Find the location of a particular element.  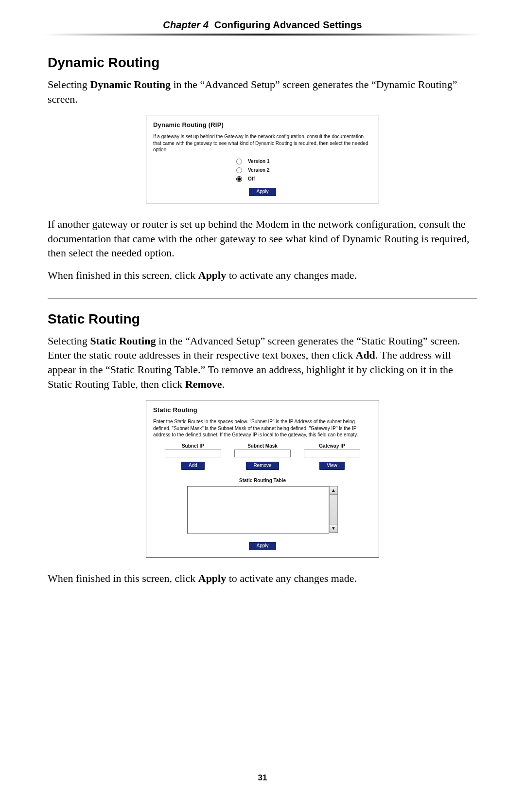

radio-label: Off is located at coordinates (251, 179).